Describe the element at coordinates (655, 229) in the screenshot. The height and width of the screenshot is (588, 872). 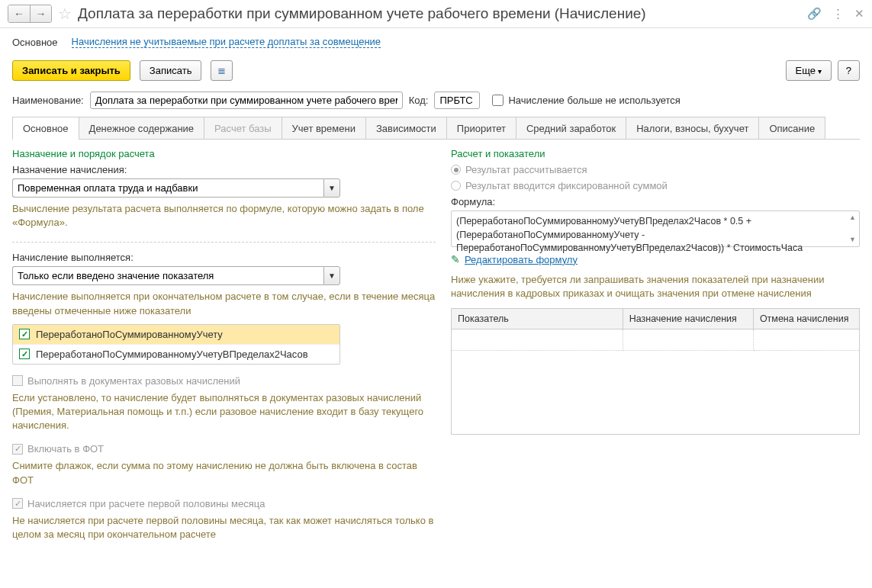
I see `formula-box: (ПереработаноПоСуммированномуУчетуВПреде…` at that location.